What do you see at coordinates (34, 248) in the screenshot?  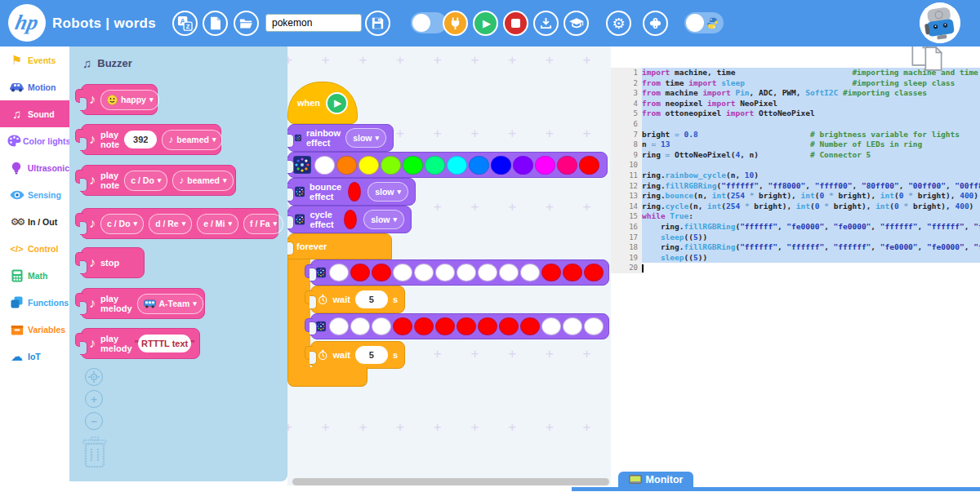 I see `sidebar-item-control: </>Control` at bounding box center [34, 248].